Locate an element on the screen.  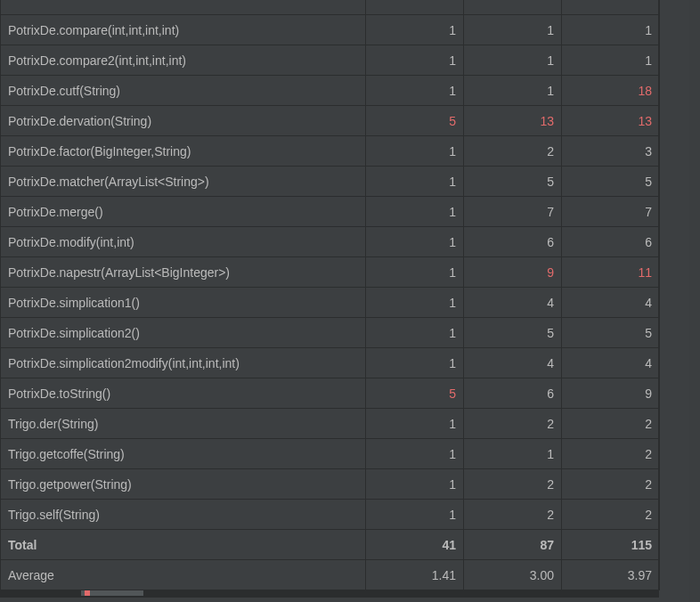
metric-cell: 11 is located at coordinates (611, 273).